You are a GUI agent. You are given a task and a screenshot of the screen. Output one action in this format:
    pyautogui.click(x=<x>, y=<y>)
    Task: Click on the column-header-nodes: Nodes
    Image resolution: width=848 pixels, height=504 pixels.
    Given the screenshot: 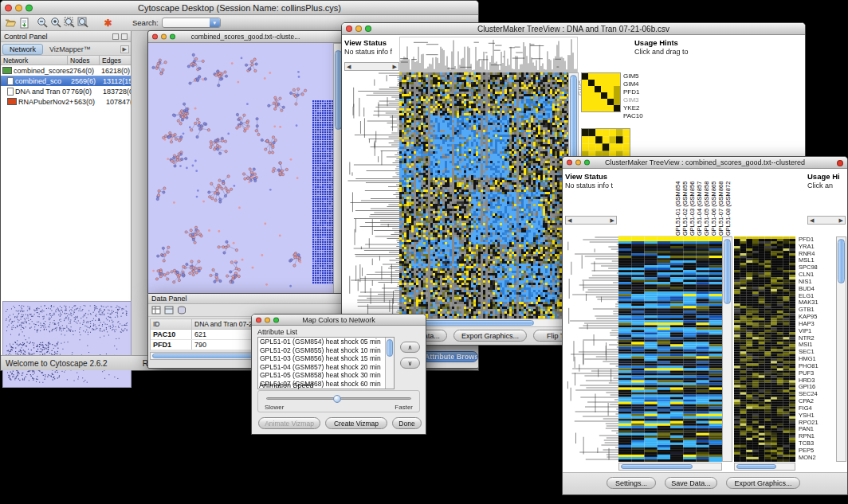 What is the action you would take?
    pyautogui.click(x=84, y=61)
    